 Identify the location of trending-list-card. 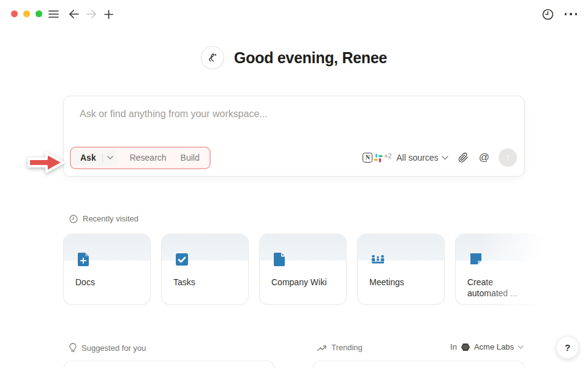
(419, 364).